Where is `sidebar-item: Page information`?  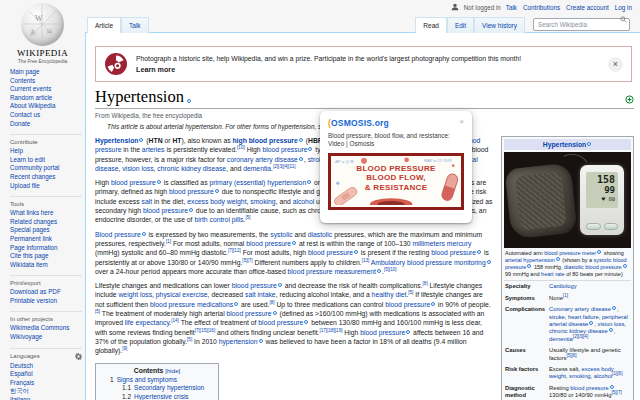 sidebar-item: Page information is located at coordinates (46, 248).